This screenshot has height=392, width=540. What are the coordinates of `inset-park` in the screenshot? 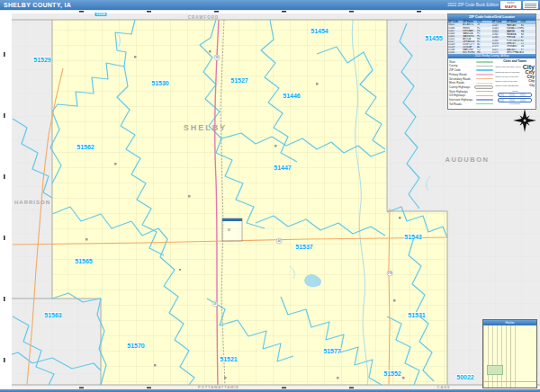 It's located at (495, 370).